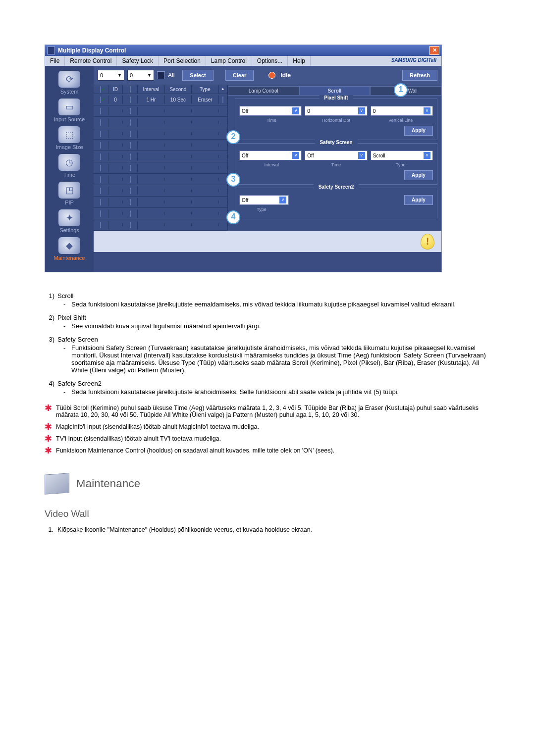 The width and height of the screenshot is (535, 756). What do you see at coordinates (69, 218) in the screenshot?
I see `settings-icon: ✦` at bounding box center [69, 218].